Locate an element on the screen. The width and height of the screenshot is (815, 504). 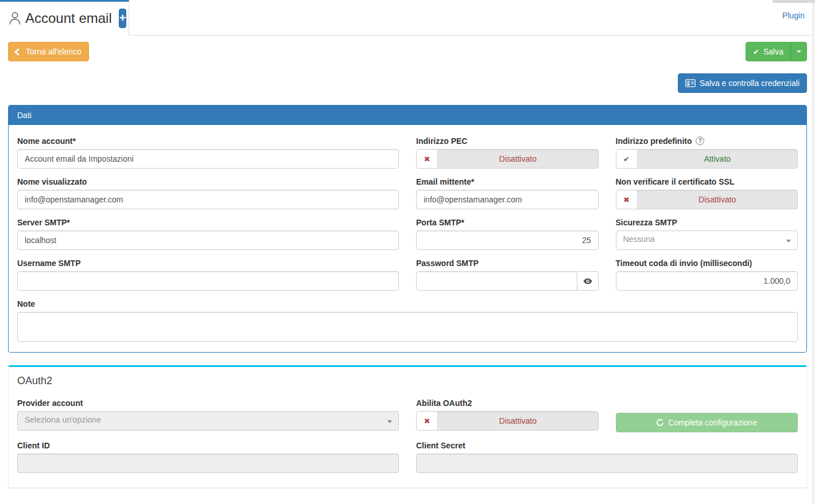
note-textarea is located at coordinates (408, 327).